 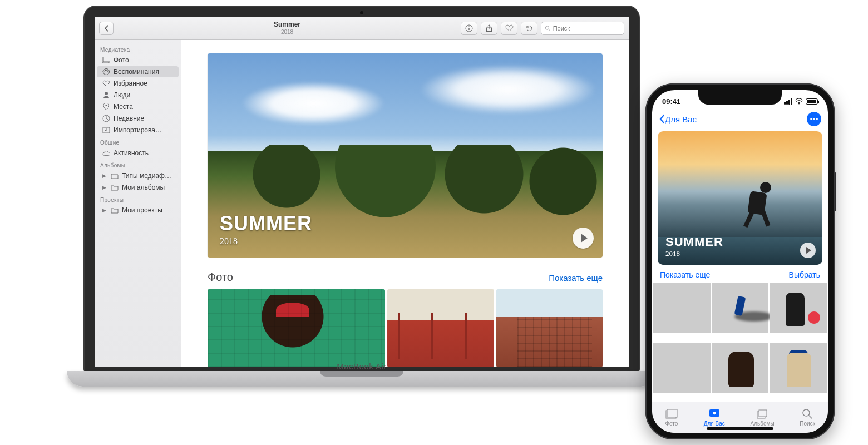 I want to click on tab-photos: Фото, so click(x=672, y=417).